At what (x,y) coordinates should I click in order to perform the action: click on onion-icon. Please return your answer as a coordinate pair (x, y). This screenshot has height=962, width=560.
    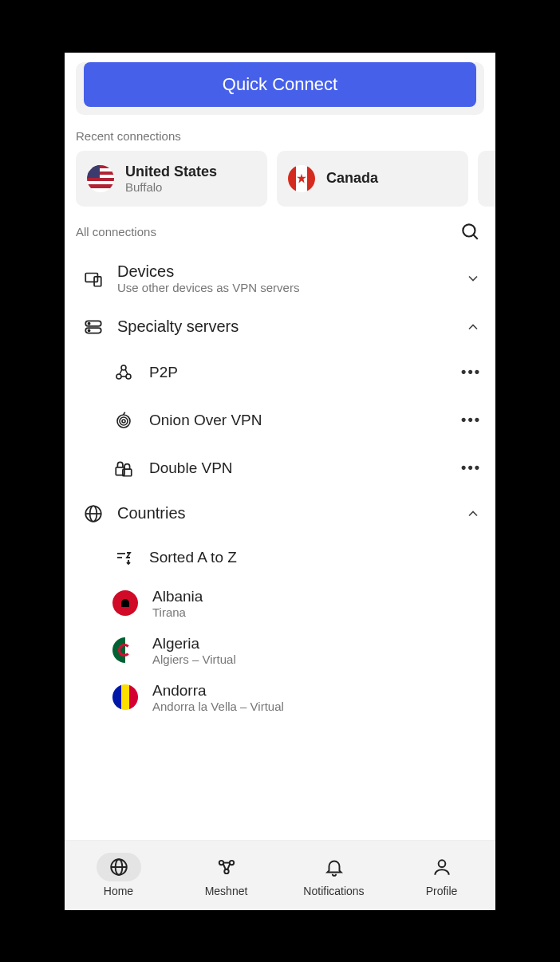
    Looking at the image, I should click on (124, 420).